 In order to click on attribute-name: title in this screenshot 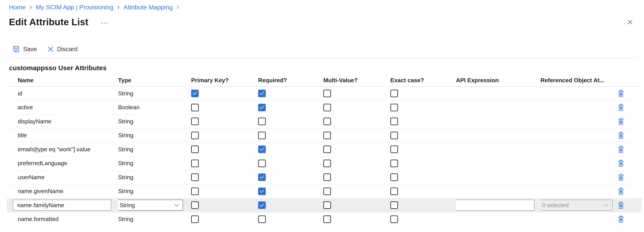, I will do `click(64, 135)`.